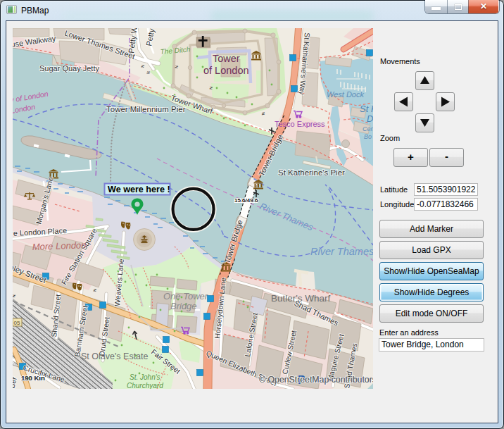 The image size is (504, 429). Describe the element at coordinates (145, 378) in the screenshot. I see `svg-text: St. John's` at that location.